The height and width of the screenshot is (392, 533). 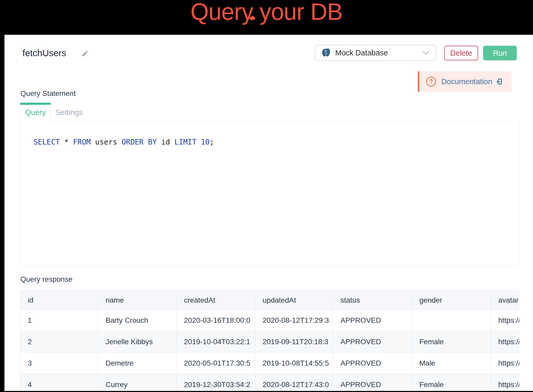 What do you see at coordinates (216, 342) in the screenshot?
I see `table-cell: 2019-10-04T03:22:1` at bounding box center [216, 342].